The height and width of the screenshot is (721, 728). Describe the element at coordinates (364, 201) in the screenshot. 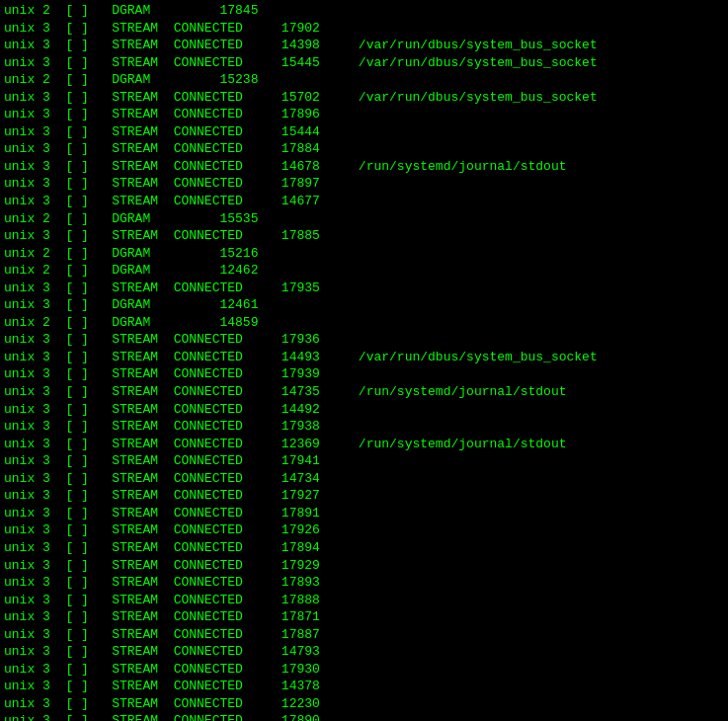

I see `table-row: unix 3 [ ] STREAM CONNECTED 14677` at that location.